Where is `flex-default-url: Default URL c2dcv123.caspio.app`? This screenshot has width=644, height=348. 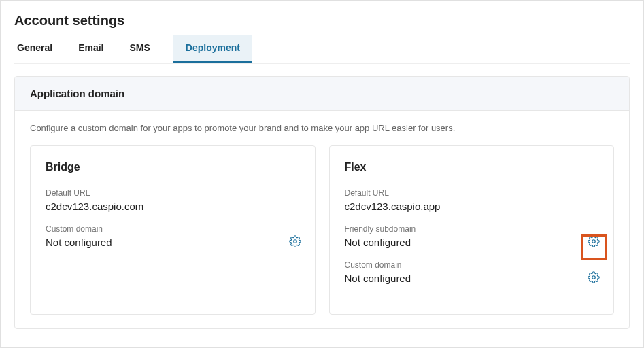
flex-default-url: Default URL c2dcv123.caspio.app is located at coordinates (472, 200).